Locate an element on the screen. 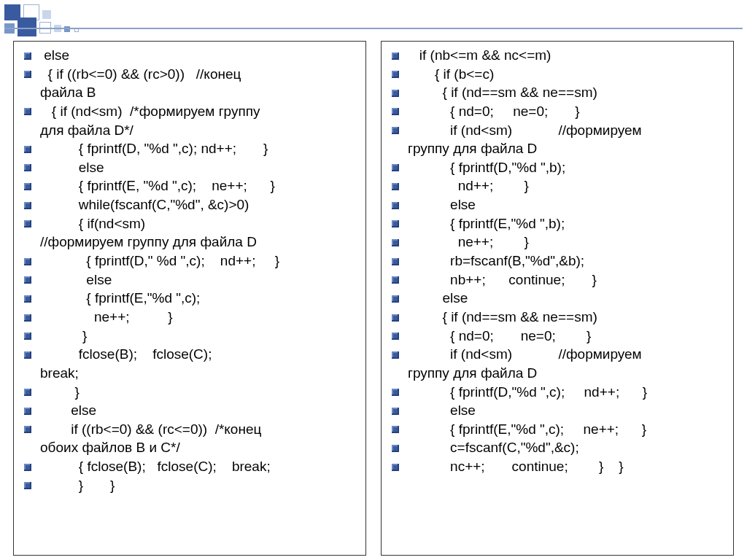 The width and height of the screenshot is (747, 560). code-line: rb=fscanf(B,"%d",&b); is located at coordinates (559, 261).